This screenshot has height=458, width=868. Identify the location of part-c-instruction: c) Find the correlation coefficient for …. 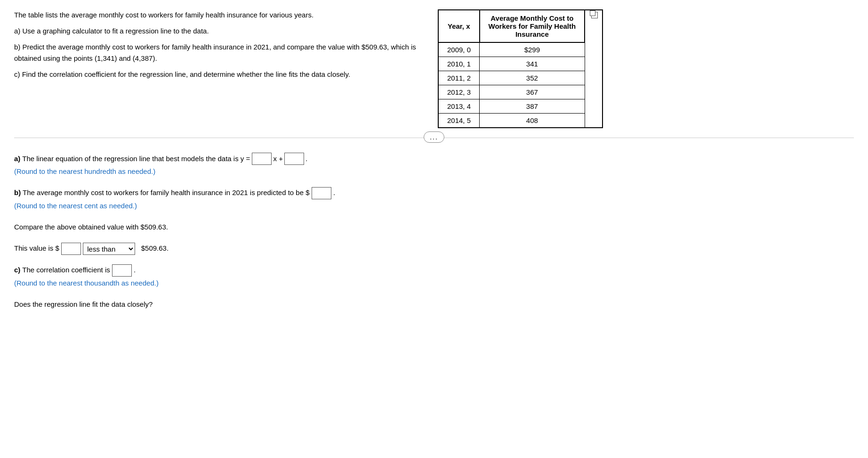
(217, 74).